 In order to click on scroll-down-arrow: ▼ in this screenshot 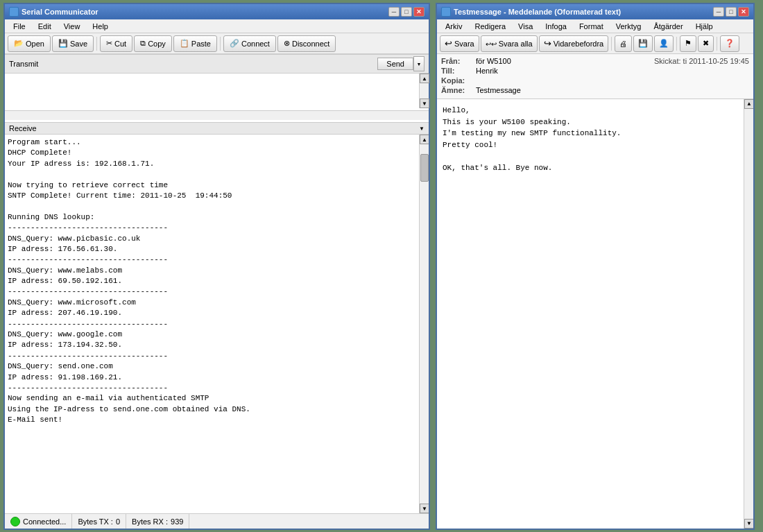, I will do `click(425, 103)`.